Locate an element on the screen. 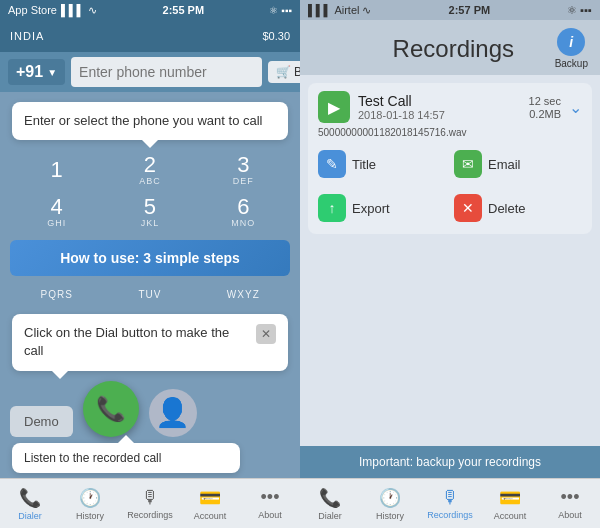 The width and height of the screenshot is (600, 528). email-action-button: ✉ Email is located at coordinates (518, 164).